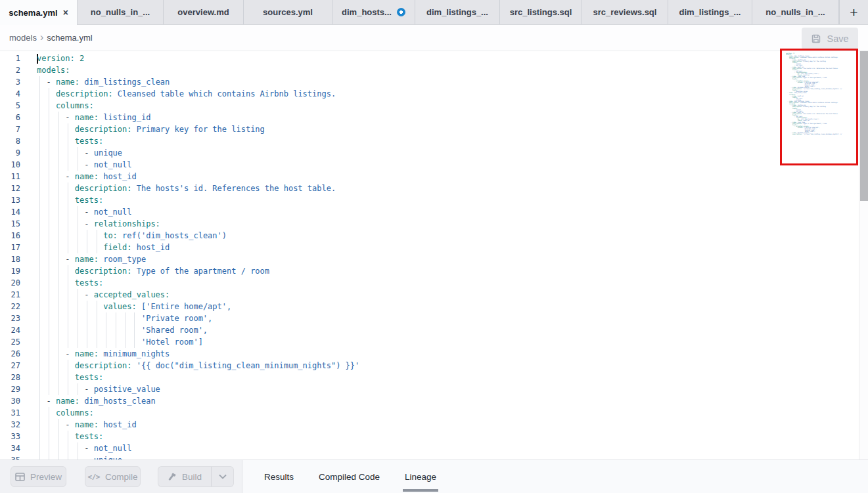  Describe the element at coordinates (39, 12) in the screenshot. I see `editor-tab-schema-yml: schema.yml×` at that location.